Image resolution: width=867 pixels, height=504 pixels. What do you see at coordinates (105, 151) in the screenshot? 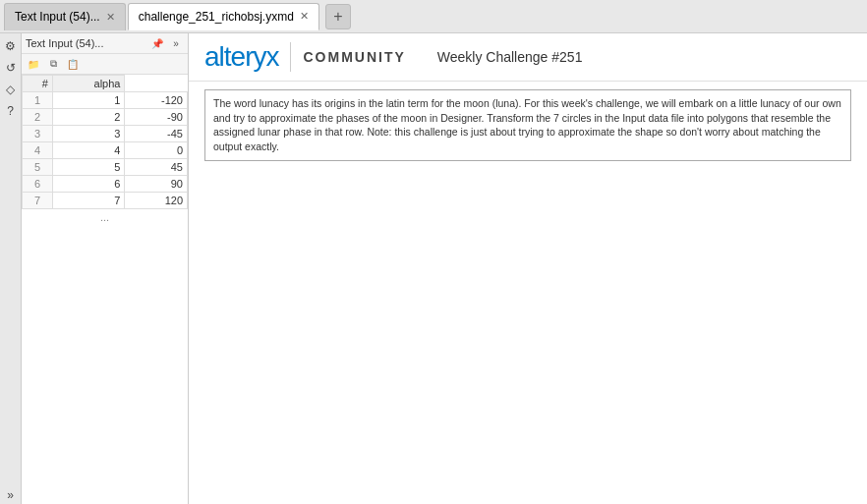
I see `table-row: 4 4 0` at bounding box center [105, 151].